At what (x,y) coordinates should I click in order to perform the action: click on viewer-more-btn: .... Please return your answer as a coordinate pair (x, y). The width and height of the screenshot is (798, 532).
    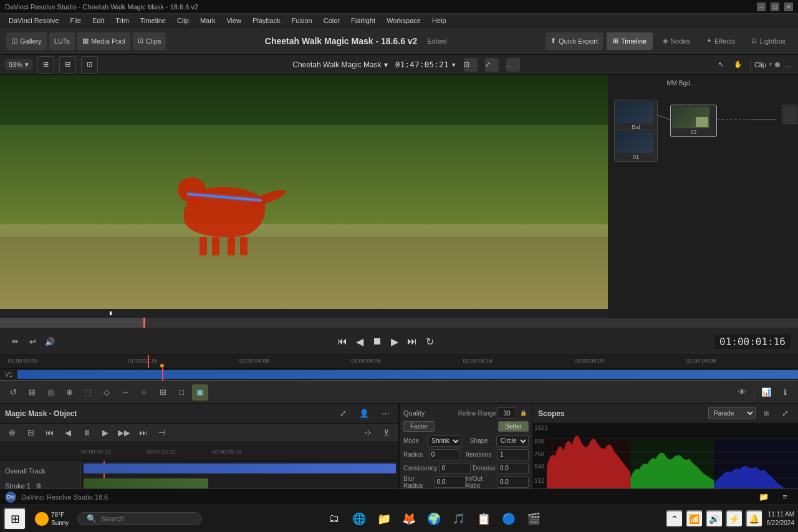
    Looking at the image, I should click on (513, 65).